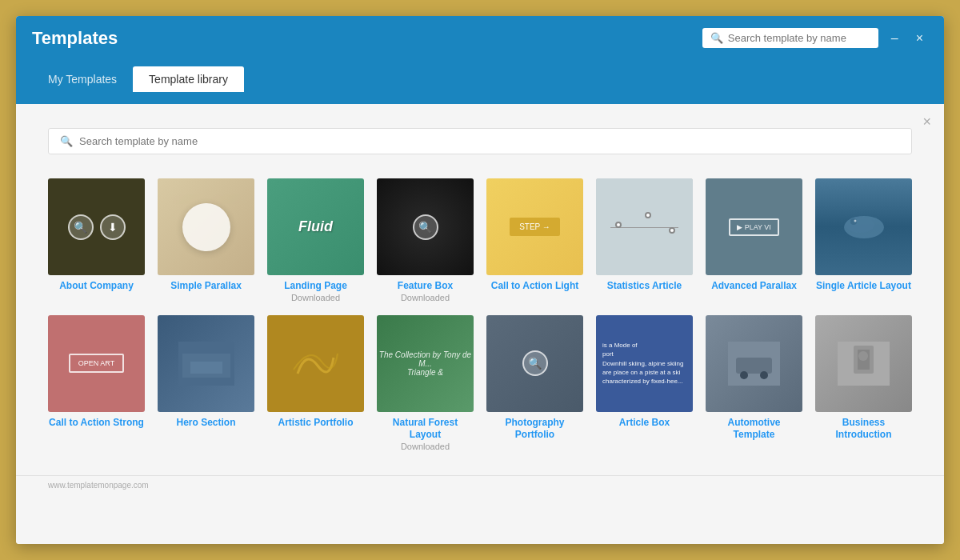  What do you see at coordinates (426, 446) in the screenshot?
I see `template-sublabel-natural: Downloaded` at bounding box center [426, 446].